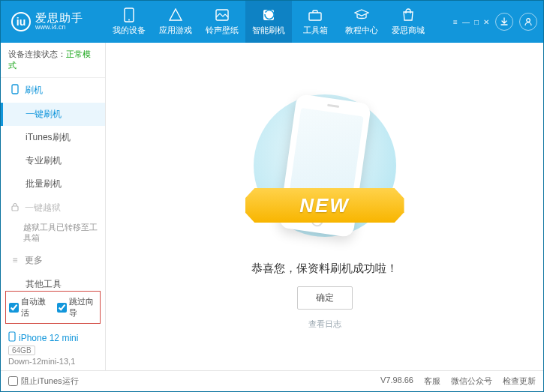  What do you see at coordinates (53, 138) in the screenshot?
I see `sidebar-item-itunes-flash: iTunes刷机` at bounding box center [53, 138].